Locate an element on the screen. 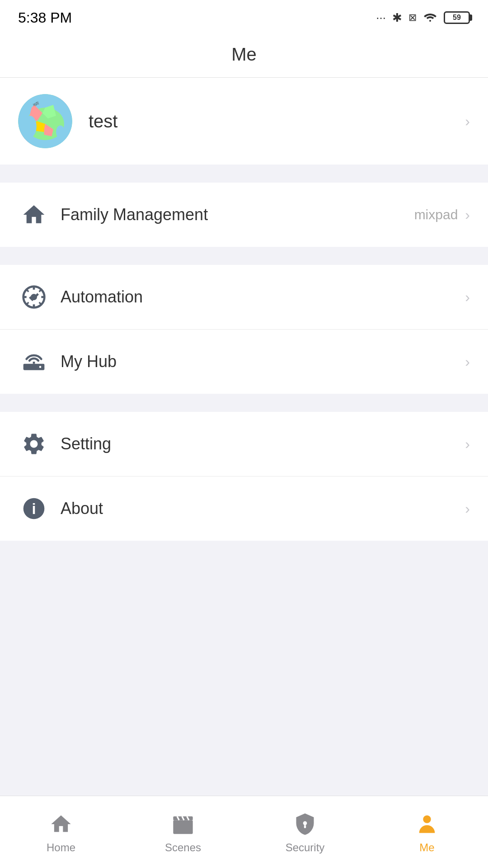 The height and width of the screenshot is (868, 488). menu-item-automation: Automation › is located at coordinates (244, 297).